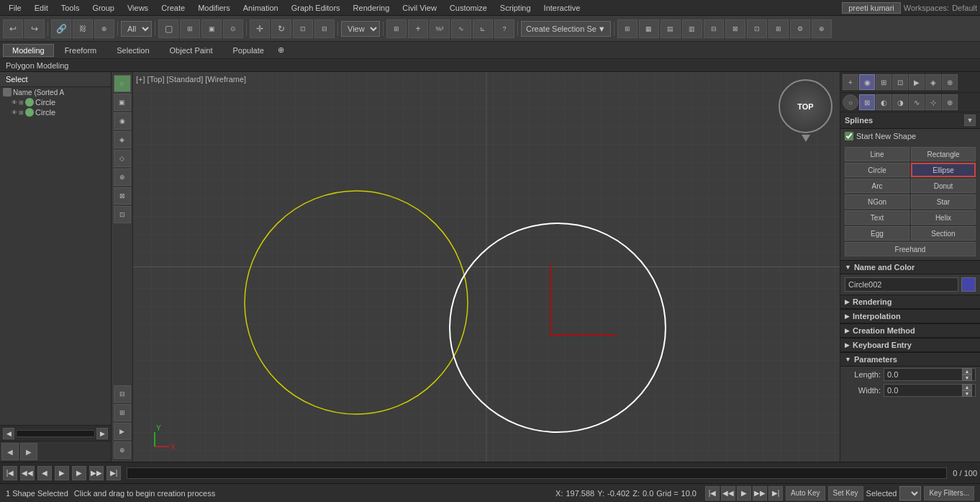  What do you see at coordinates (233, 29) in the screenshot?
I see `lasso-button: ⊙` at bounding box center [233, 29].